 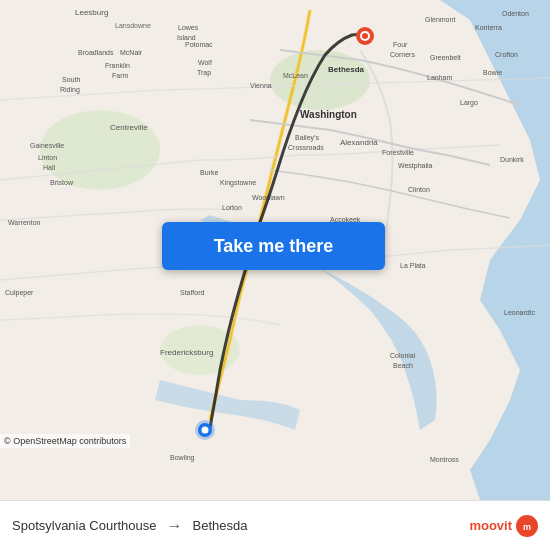 What do you see at coordinates (402, 54) in the screenshot?
I see `svg-text: Corners` at bounding box center [402, 54].